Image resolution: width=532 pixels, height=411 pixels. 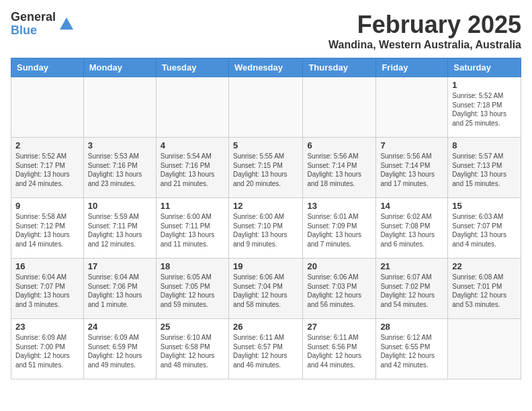 I want to click on day-number: 15, so click(x=484, y=205).